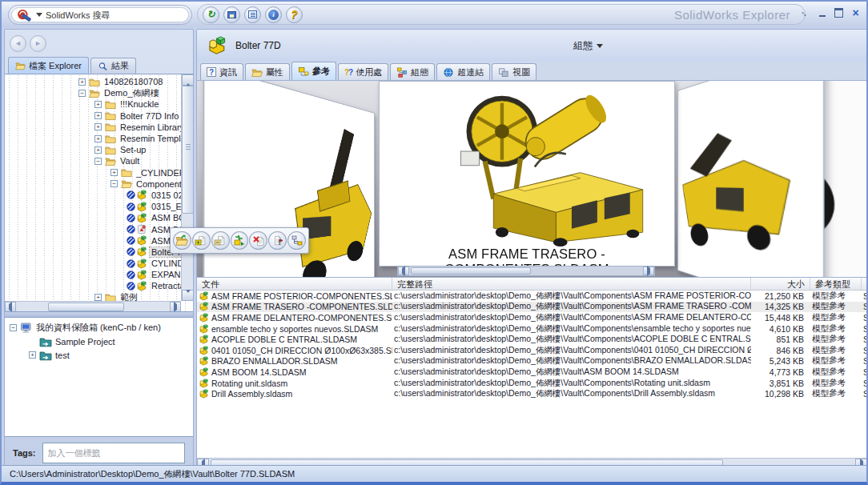 The image size is (868, 485). What do you see at coordinates (187, 187) in the screenshot?
I see `tree-vertical-scrollbar` at bounding box center [187, 187].